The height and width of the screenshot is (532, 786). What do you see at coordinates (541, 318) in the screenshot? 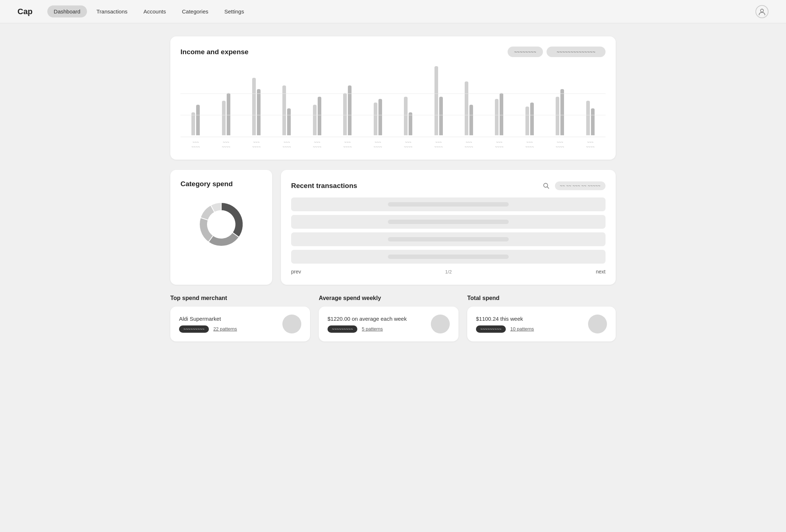
I see `total-spend-section: Total spend $1100.24 this week ~~~~~~~~~…` at bounding box center [541, 318].